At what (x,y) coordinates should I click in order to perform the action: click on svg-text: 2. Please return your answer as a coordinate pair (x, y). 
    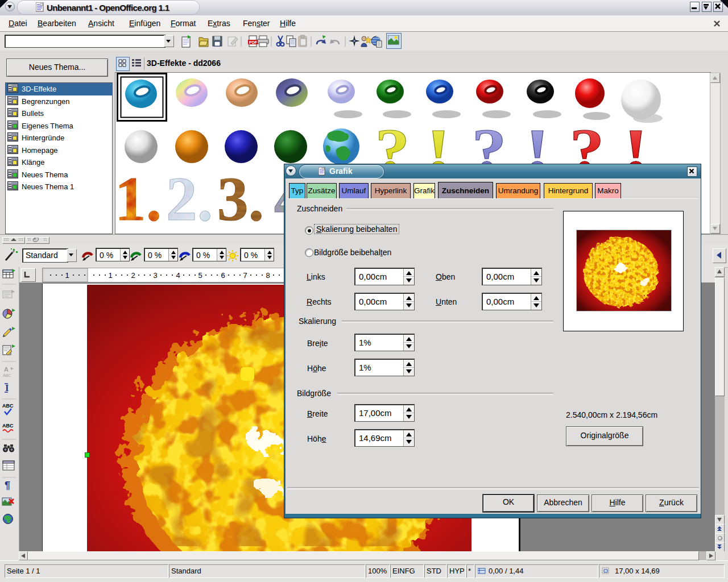
    Looking at the image, I should click on (133, 275).